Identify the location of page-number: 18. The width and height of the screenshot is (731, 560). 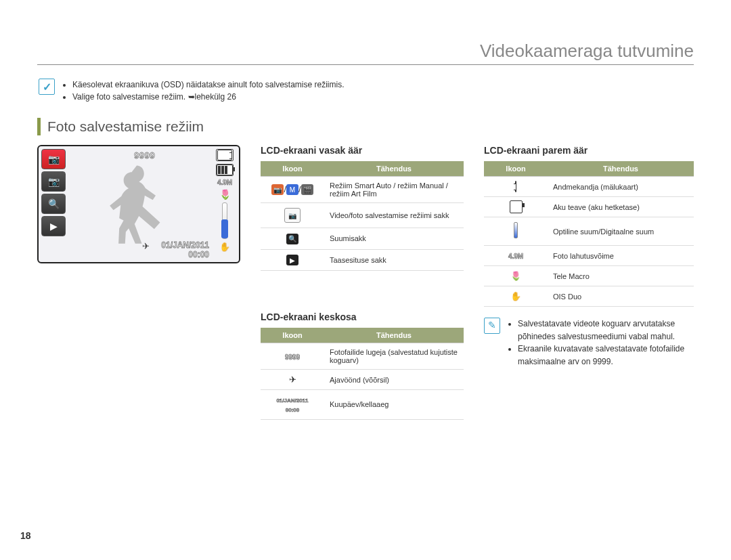
(26, 536).